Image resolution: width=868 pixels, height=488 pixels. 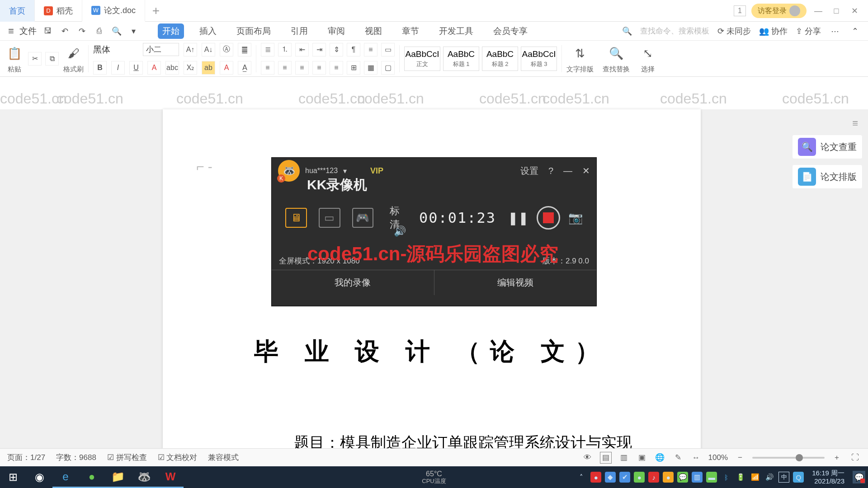 What do you see at coordinates (741, 477) in the screenshot?
I see `tray-battery-icon: 🔋` at bounding box center [741, 477].